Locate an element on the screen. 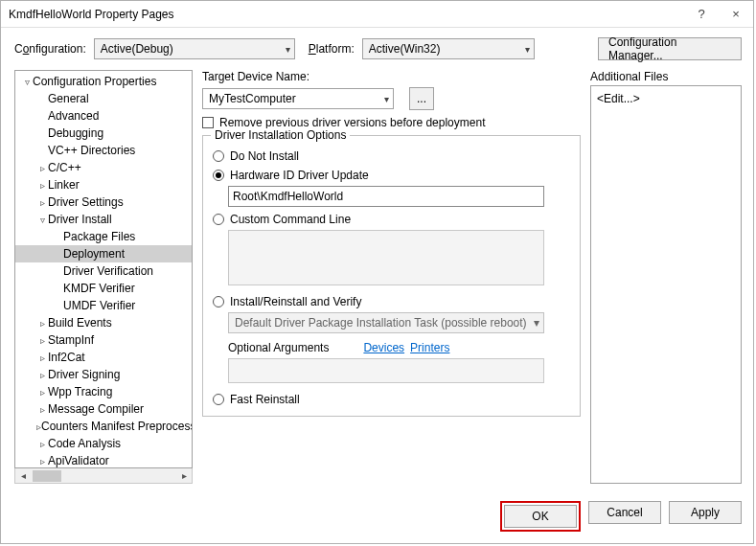 The image size is (756, 546). tree-item: Driver Verification is located at coordinates (103, 271).